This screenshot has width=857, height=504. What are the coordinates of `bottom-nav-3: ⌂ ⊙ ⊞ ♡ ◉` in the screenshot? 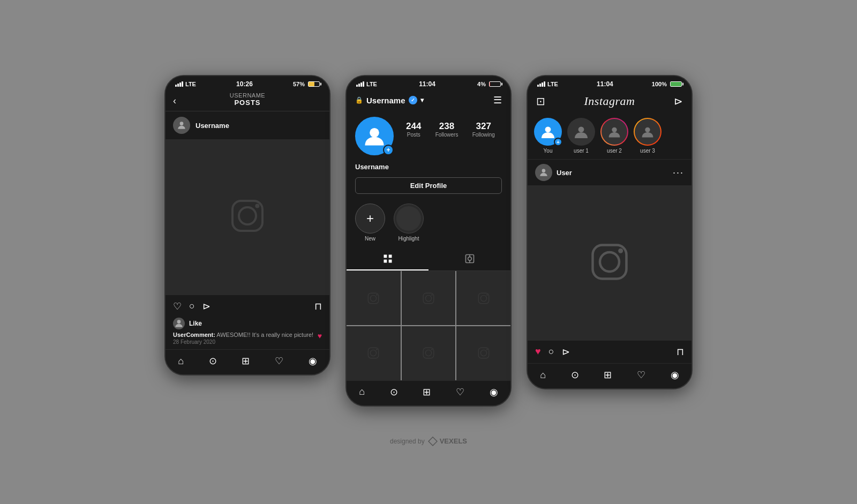 It's located at (610, 376).